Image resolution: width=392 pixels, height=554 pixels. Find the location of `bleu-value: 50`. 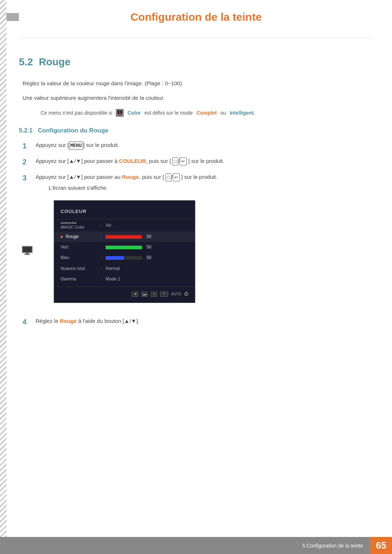

bleu-value: 50 is located at coordinates (148, 258).